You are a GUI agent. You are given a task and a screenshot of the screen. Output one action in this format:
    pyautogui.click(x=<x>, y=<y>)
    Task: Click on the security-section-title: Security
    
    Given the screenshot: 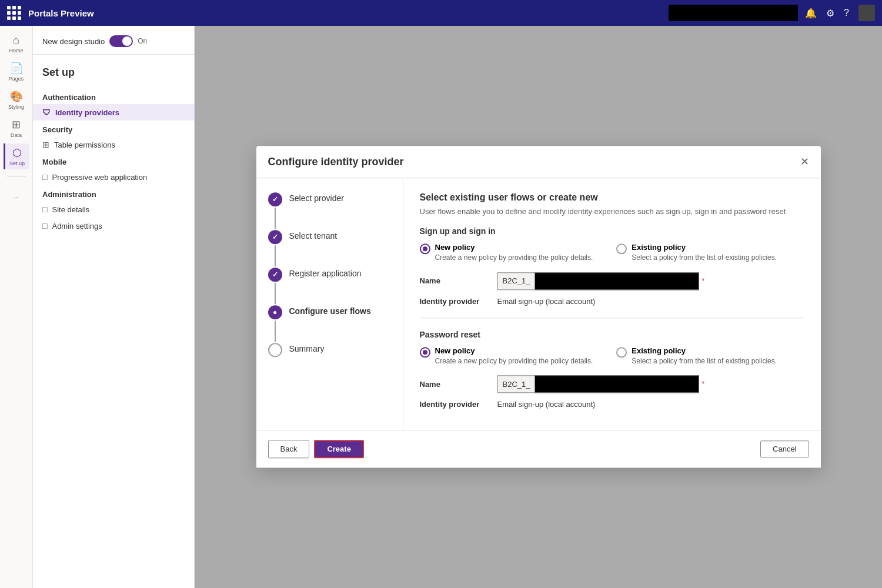 What is the action you would take?
    pyautogui.click(x=113, y=128)
    